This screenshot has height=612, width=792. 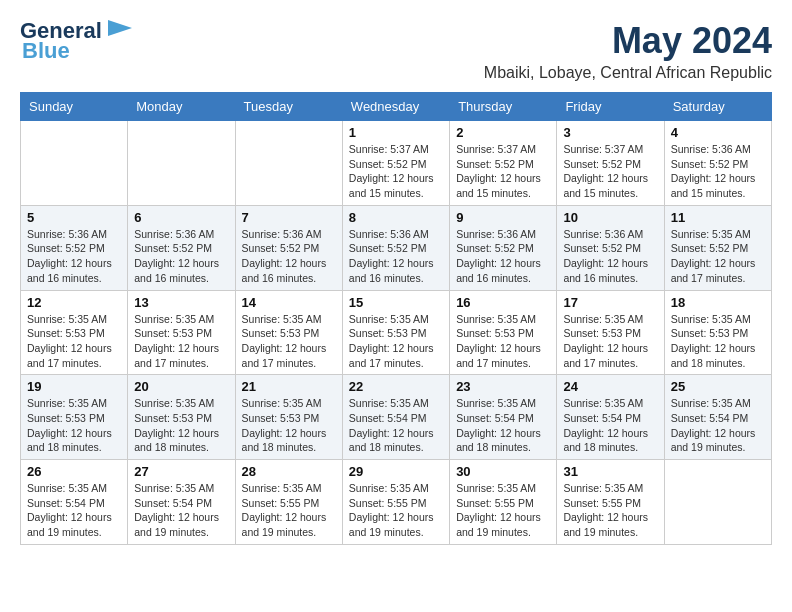 What do you see at coordinates (503, 386) in the screenshot?
I see `day-number: 23` at bounding box center [503, 386].